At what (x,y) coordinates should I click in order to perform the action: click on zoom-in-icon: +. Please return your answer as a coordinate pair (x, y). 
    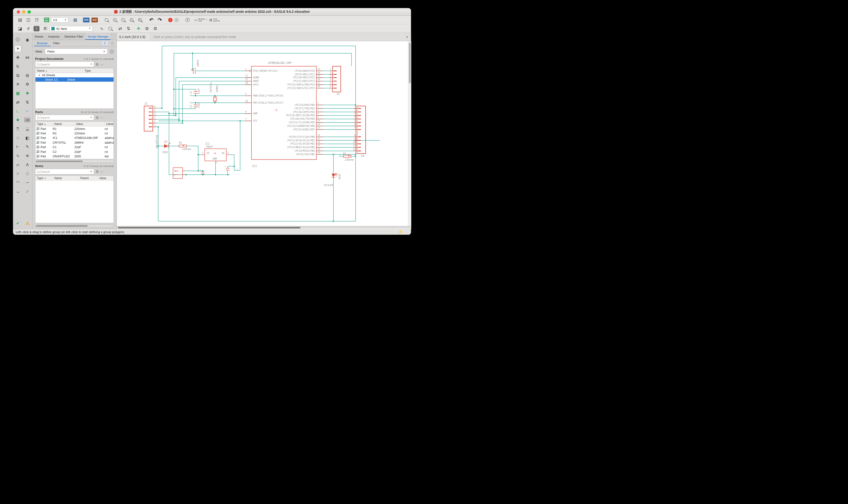
    Looking at the image, I should click on (115, 20).